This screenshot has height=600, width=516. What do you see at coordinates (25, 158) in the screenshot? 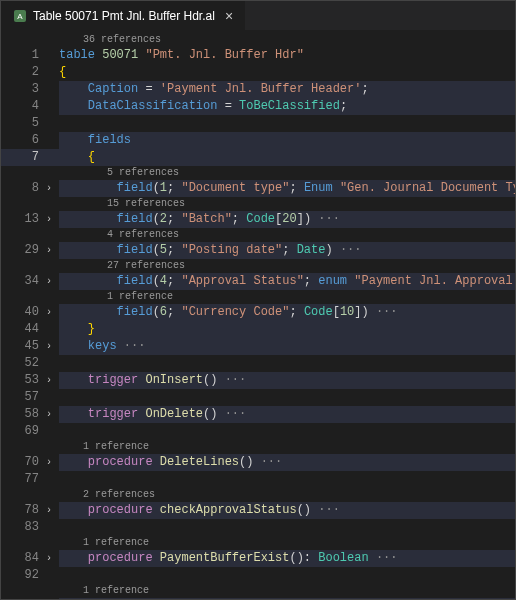
I see `line-number: 7` at bounding box center [25, 158].